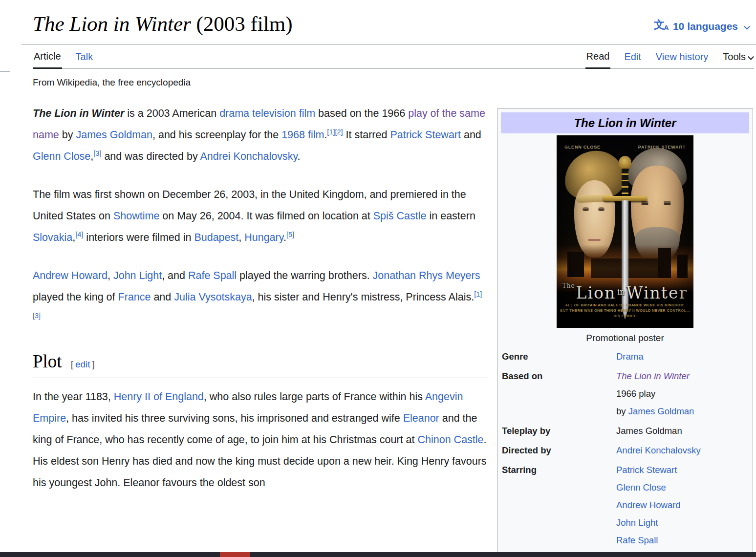 The width and height of the screenshot is (756, 557). Describe the element at coordinates (267, 113) in the screenshot. I see `wiki-link: drama television film` at that location.